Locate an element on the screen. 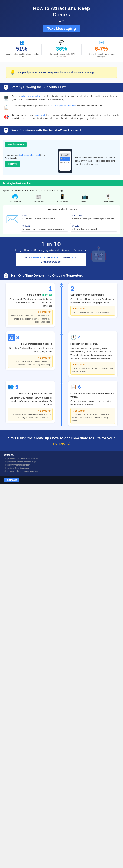  channel-website: 🌐 Your Website is located at coordinates (15, 198).